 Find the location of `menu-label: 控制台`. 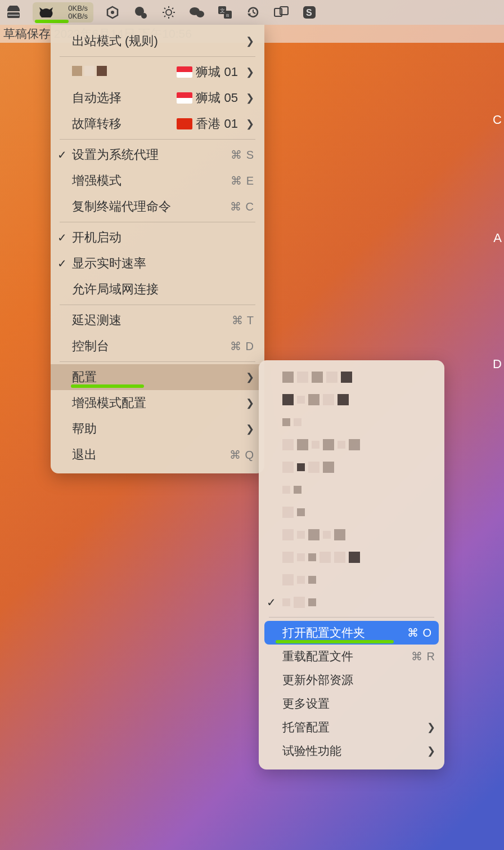

menu-label: 控制台 is located at coordinates (151, 346).